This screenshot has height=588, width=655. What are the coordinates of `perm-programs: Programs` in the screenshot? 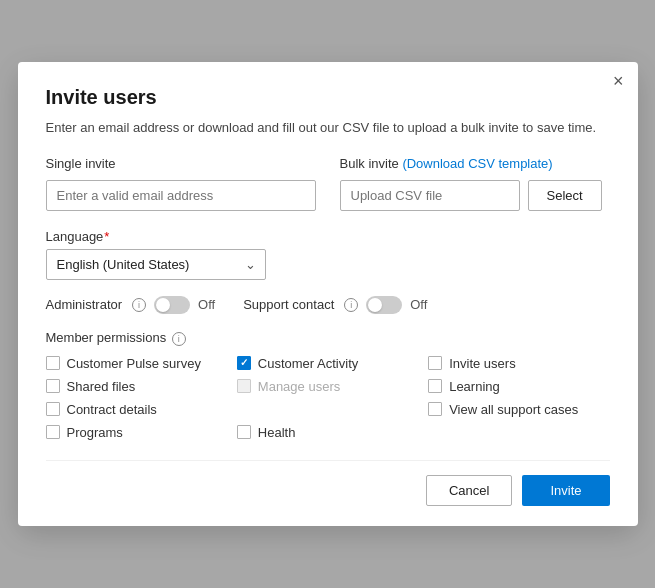 It's located at (136, 432).